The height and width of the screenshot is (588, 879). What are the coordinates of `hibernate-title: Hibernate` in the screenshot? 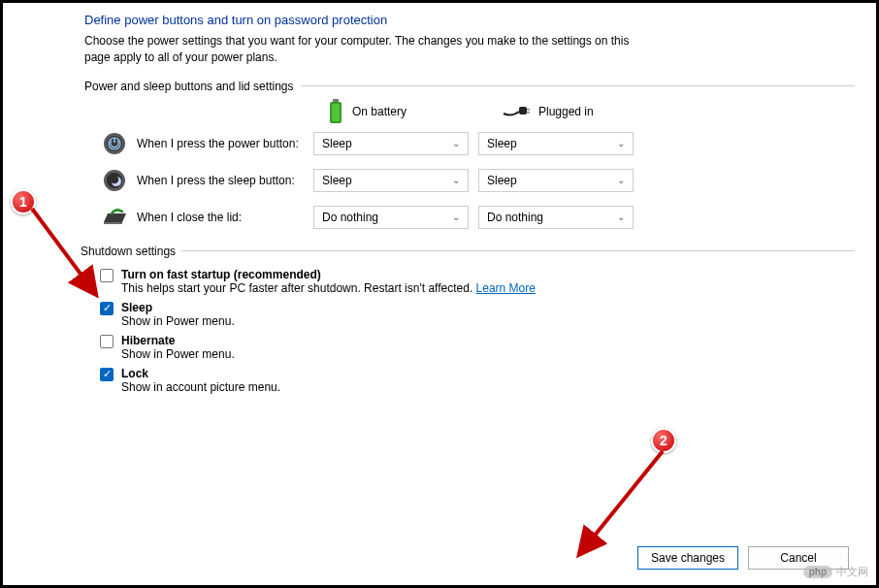 It's located at (179, 341).